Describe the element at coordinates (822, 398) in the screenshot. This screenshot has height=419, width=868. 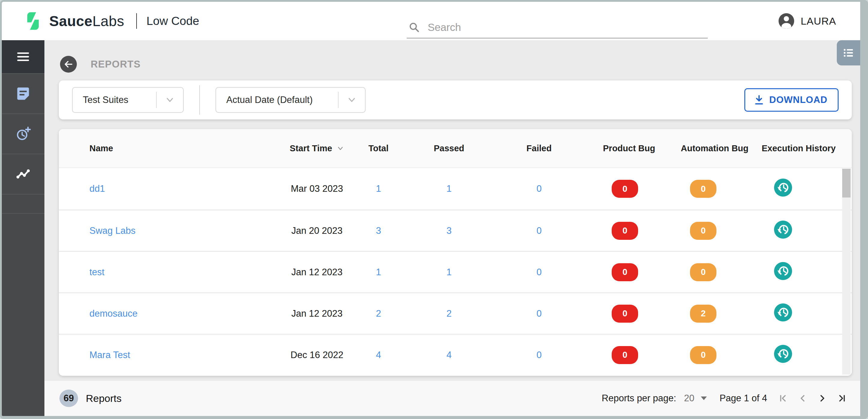
I see `chevron-right-icon` at that location.